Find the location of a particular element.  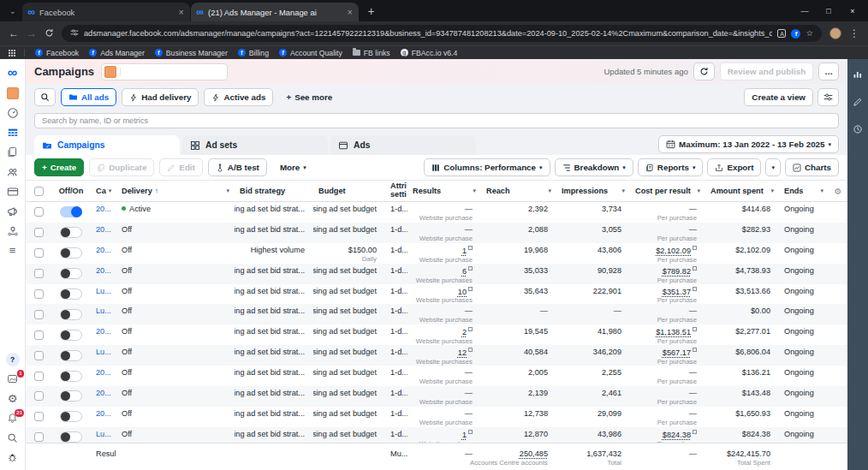

create-view-button: Create a view is located at coordinates (779, 98).